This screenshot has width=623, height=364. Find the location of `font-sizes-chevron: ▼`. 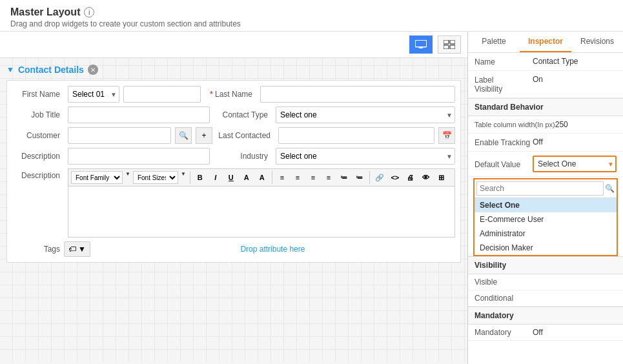

font-sizes-chevron: ▼ is located at coordinates (183, 177).